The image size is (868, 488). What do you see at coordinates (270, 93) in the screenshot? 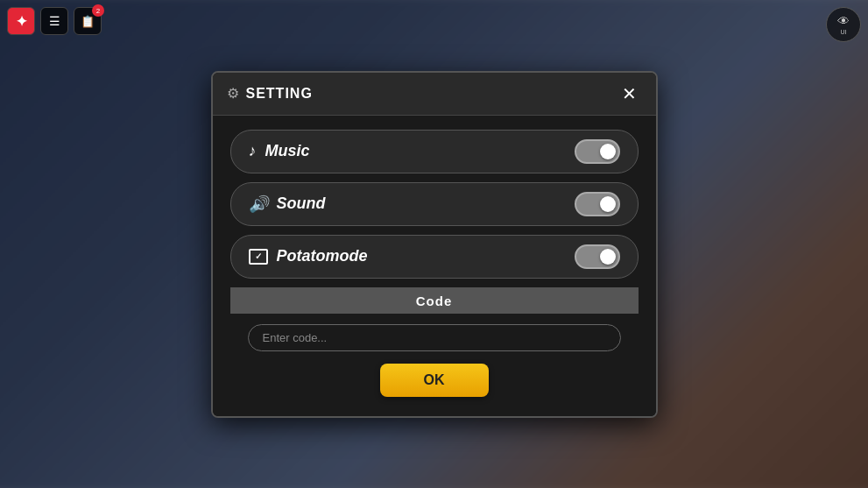
I see `modal-title-row: ⚙ SETTING` at bounding box center [270, 93].